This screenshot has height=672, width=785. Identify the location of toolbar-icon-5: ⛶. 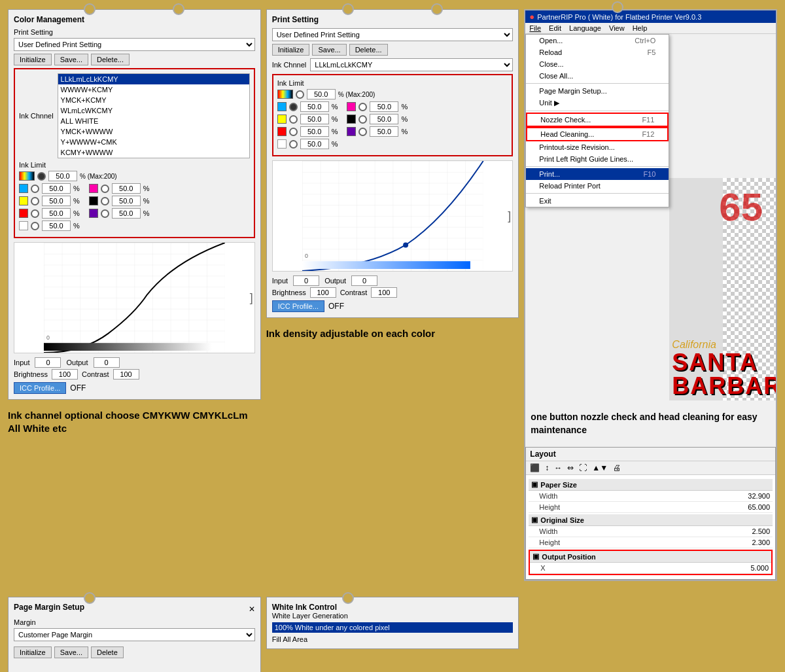
(583, 468).